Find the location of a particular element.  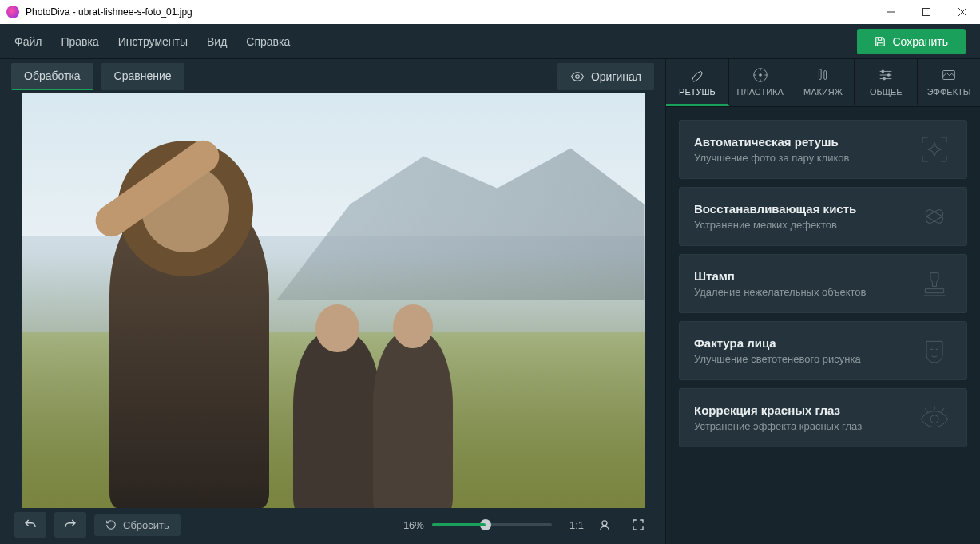

tool-face-texture: Фактура лица Улучшение светотеневого рис… is located at coordinates (823, 351).